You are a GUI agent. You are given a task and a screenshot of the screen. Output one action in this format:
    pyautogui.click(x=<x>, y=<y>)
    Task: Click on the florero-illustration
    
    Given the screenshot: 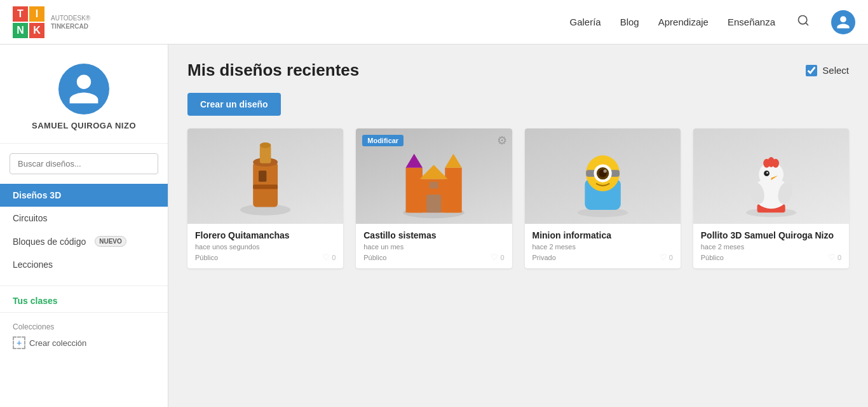 What is the action you would take?
    pyautogui.click(x=266, y=176)
    